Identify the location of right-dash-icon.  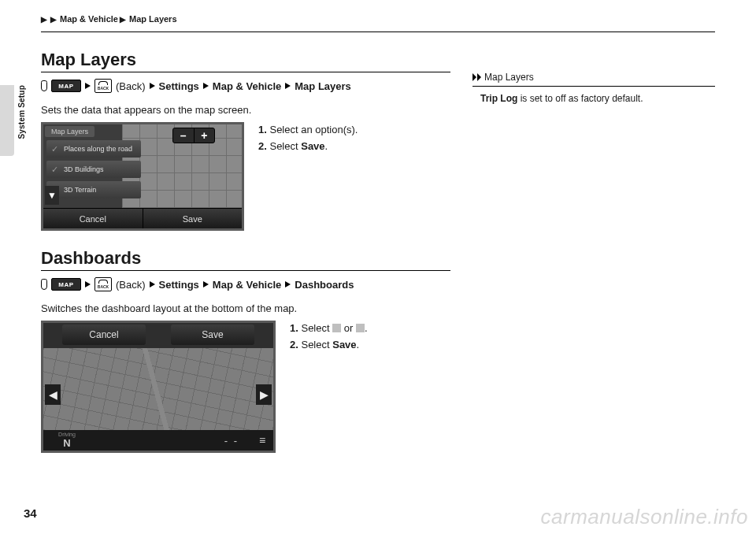
(361, 328).